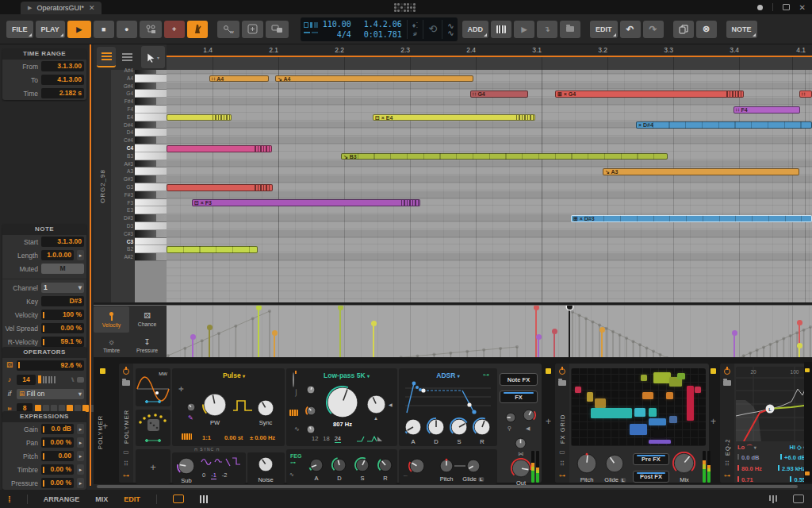 The height and width of the screenshot is (508, 812). Describe the element at coordinates (151, 226) in the screenshot. I see `piano-key-D3` at that location.